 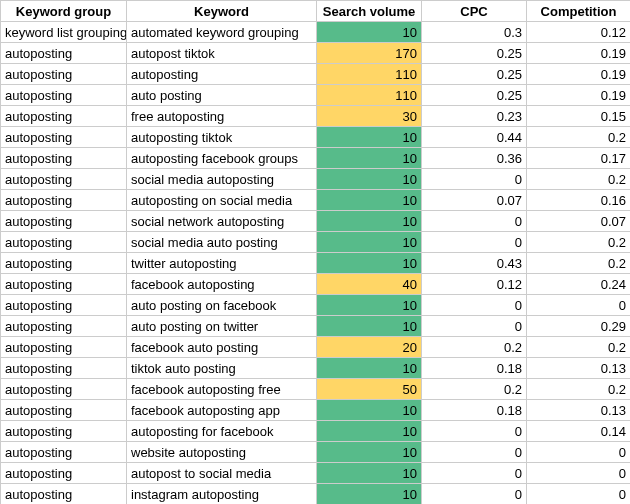 What do you see at coordinates (370, 12) in the screenshot?
I see `header-volume: Search volume` at bounding box center [370, 12].